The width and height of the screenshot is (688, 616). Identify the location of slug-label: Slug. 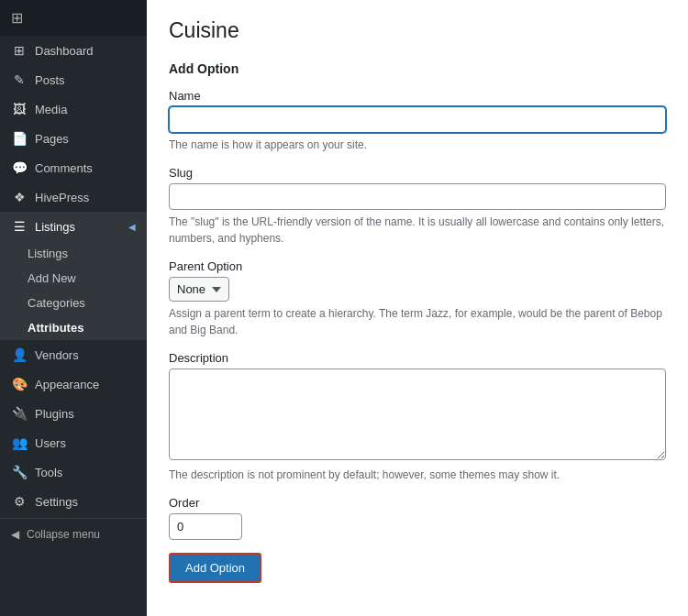
(417, 172).